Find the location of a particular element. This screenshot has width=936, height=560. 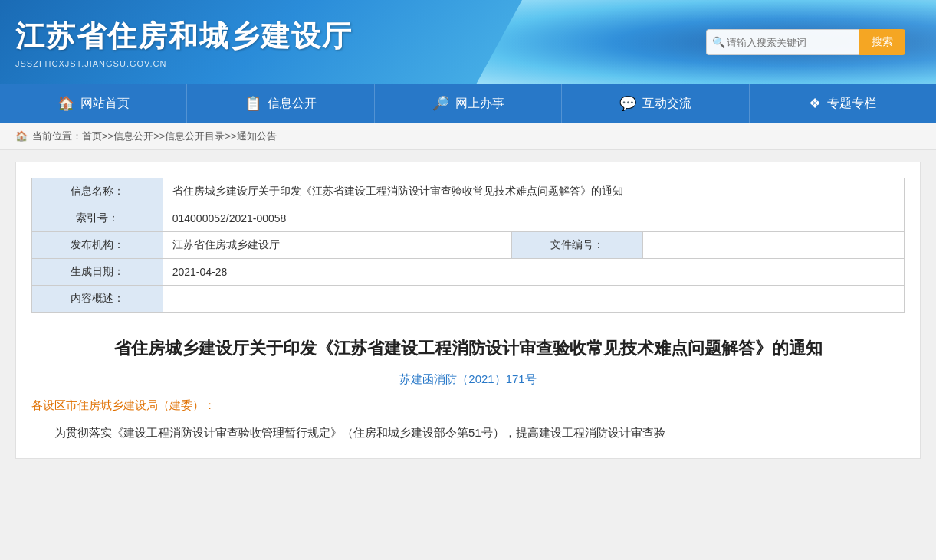

site-domain: JSSZFHCXJST.JIANGSU.GOV.CN is located at coordinates (360, 64).